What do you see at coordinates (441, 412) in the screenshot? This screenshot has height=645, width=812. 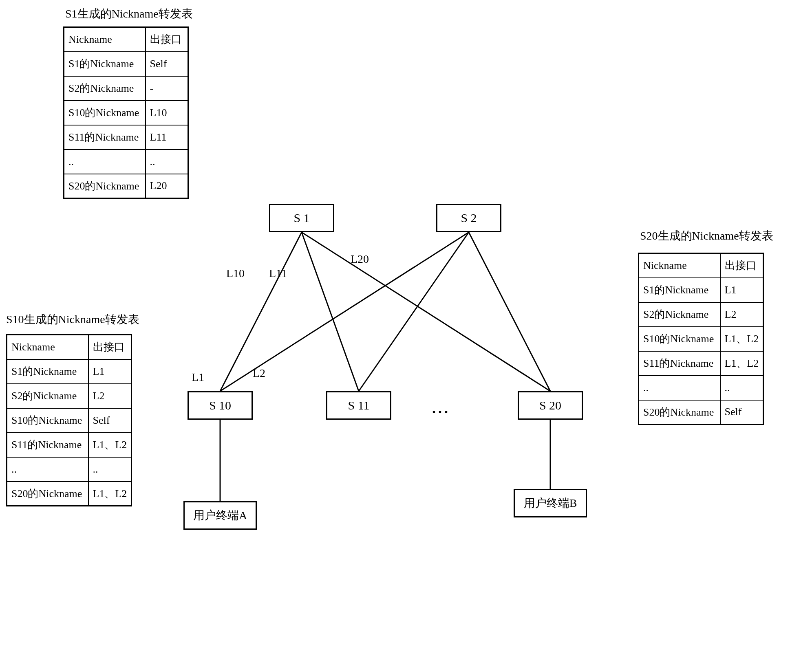 I see `ellipsis-dots: ···` at bounding box center [441, 412].